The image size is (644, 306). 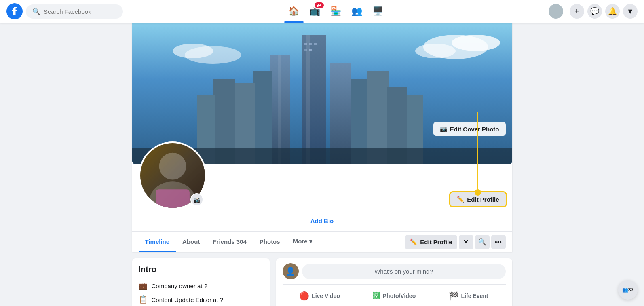 I want to click on nav-marketplace-button: 🏪, so click(x=336, y=11).